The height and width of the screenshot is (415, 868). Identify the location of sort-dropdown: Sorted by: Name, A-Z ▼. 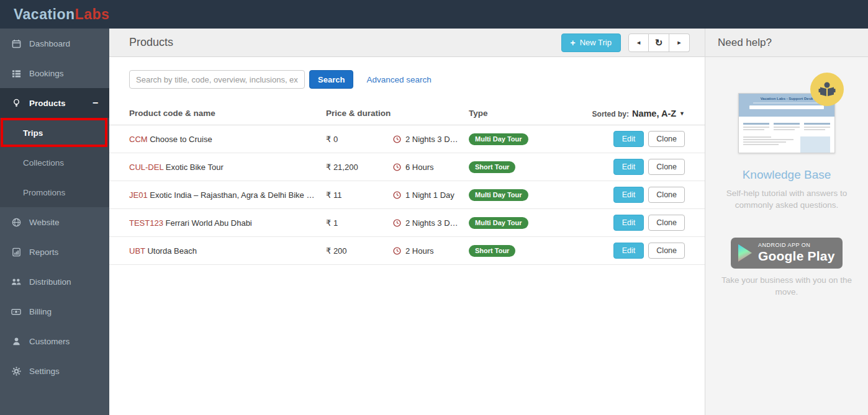
(638, 114).